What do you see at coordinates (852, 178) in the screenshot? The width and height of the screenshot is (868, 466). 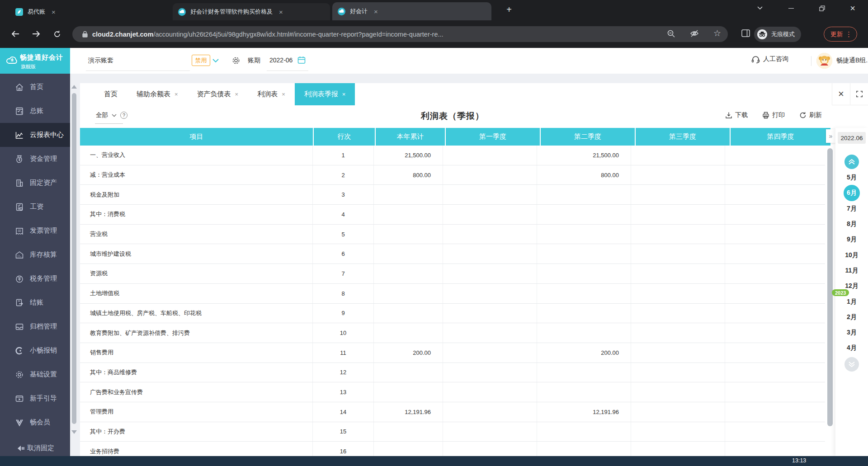 I see `month-item: 5月` at bounding box center [852, 178].